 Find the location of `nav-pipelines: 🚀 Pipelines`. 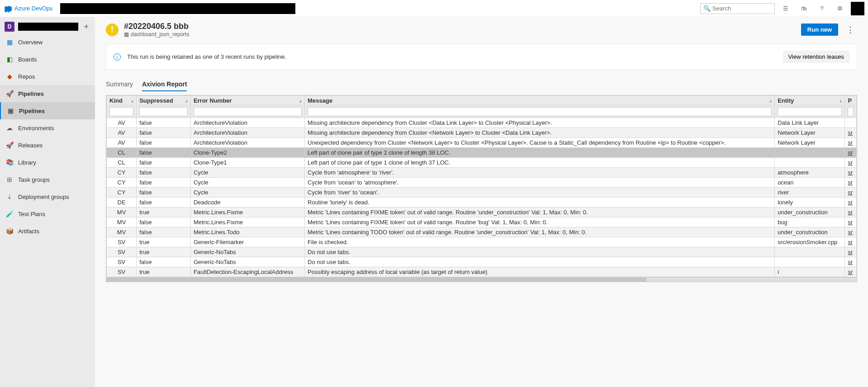

nav-pipelines: 🚀 Pipelines is located at coordinates (47, 94).